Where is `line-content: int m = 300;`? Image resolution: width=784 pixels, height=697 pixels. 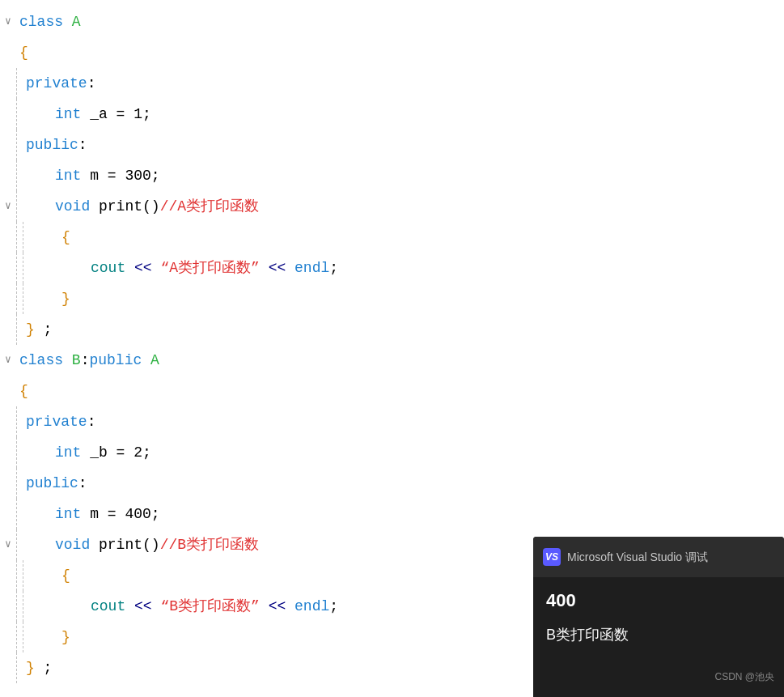
line-content: int m = 300; is located at coordinates (403, 176).